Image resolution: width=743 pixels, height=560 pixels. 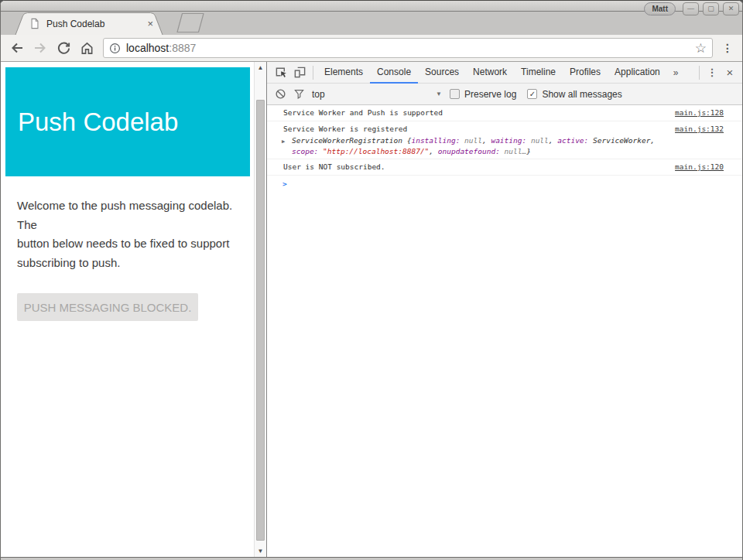 I want to click on object-preview-segment: waiting:, so click(x=511, y=141).